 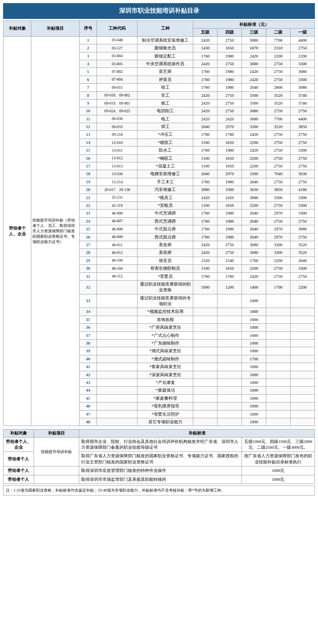 I want to click on job-cell: *混凝土工, so click(x=165, y=166).